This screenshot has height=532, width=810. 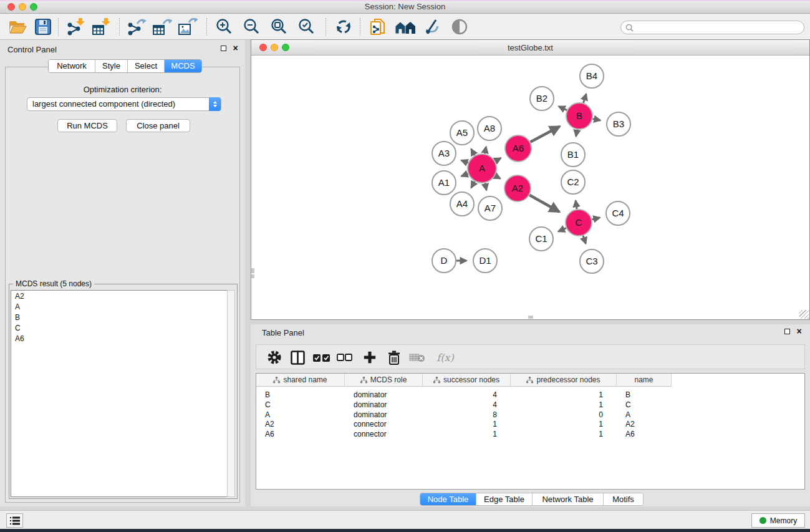 I want to click on new-network-from-selection-button, so click(x=378, y=27).